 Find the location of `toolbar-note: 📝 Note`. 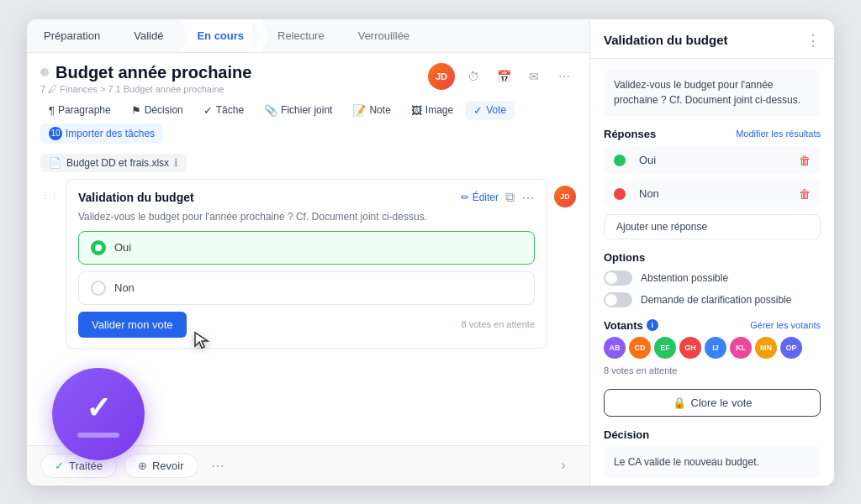

toolbar-note: 📝 Note is located at coordinates (372, 111).